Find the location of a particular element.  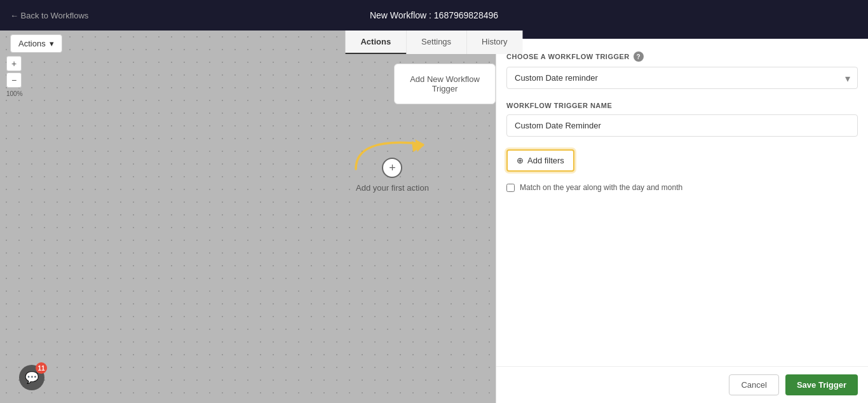

zoom-in-button: + is located at coordinates (14, 64).